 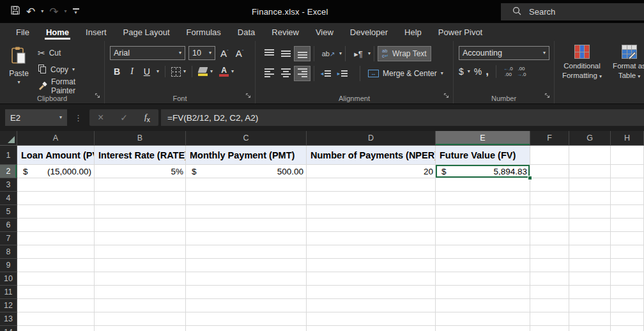 What do you see at coordinates (233, 72) in the screenshot?
I see `font-color-dropdown-icon: ▾` at bounding box center [233, 72].